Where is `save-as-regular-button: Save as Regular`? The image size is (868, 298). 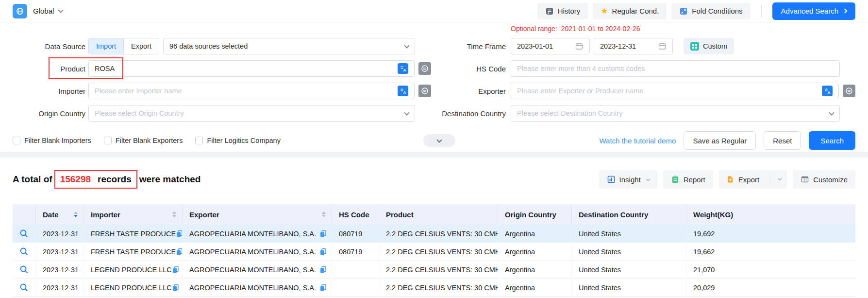
save-as-regular-button: Save as Regular is located at coordinates (719, 140).